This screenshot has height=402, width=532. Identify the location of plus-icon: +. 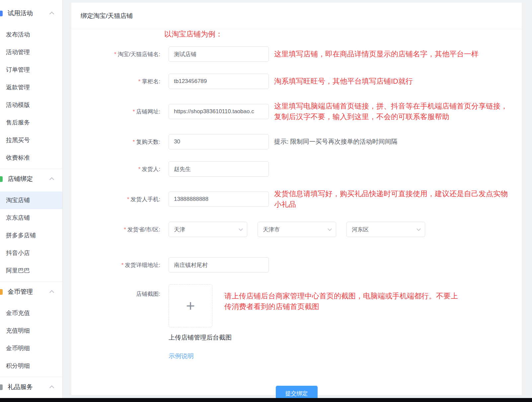
(190, 306).